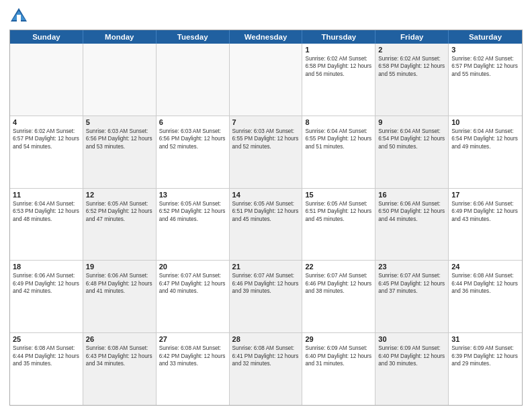 The width and height of the screenshot is (532, 411). Describe the element at coordinates (47, 152) in the screenshot. I see `cal-cell: 4Sunrise: 6:02 AM Sunset: 6:57 PM Daylig…` at that location.